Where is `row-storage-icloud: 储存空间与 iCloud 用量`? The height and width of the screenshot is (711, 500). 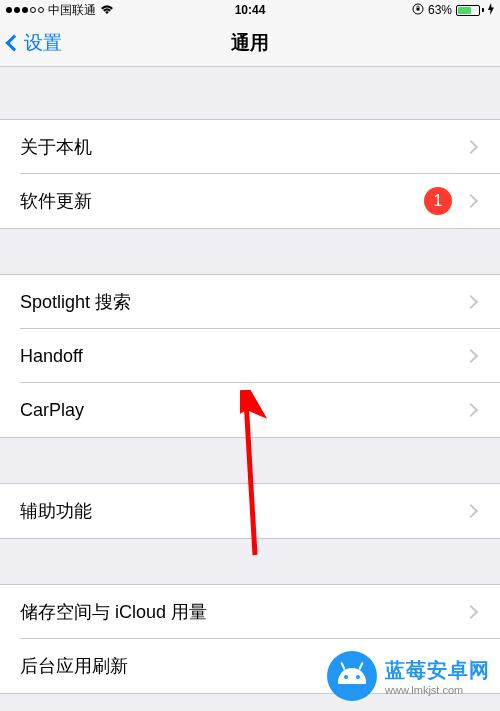
row-storage-icloud: 储存空间与 iCloud 用量 is located at coordinates (250, 612).